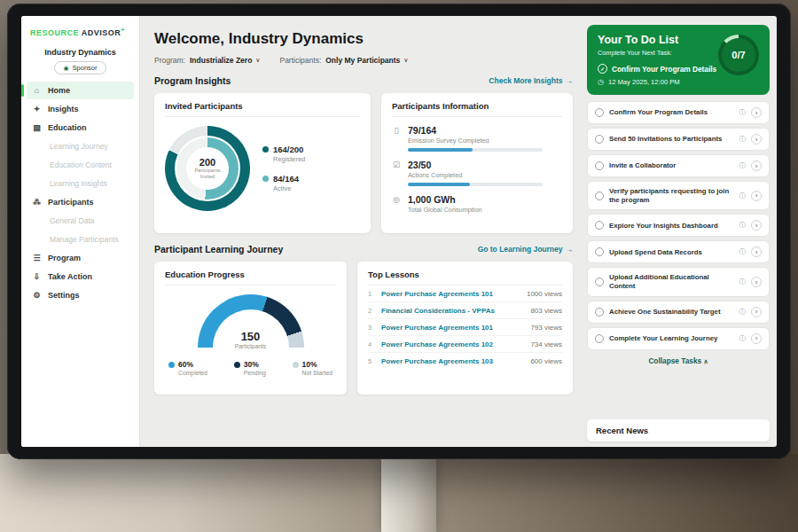  Describe the element at coordinates (465, 344) in the screenshot. I see `lesson-row: 4 Power Purchase Agreements 102 734 view…` at that location.